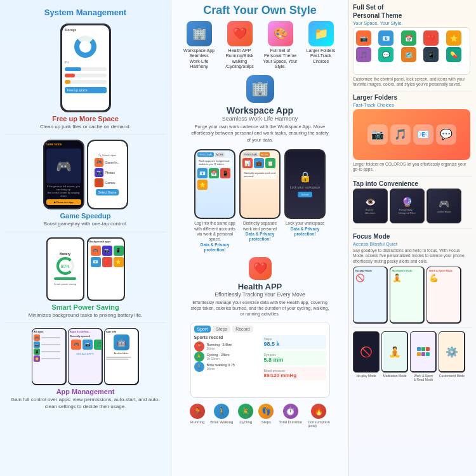 The height and width of the screenshot is (476, 476). What do you see at coordinates (260, 201) in the screenshot?
I see `workspace-phones-row: PERSONAL WORK Work apps are badged and v…` at bounding box center [260, 201].